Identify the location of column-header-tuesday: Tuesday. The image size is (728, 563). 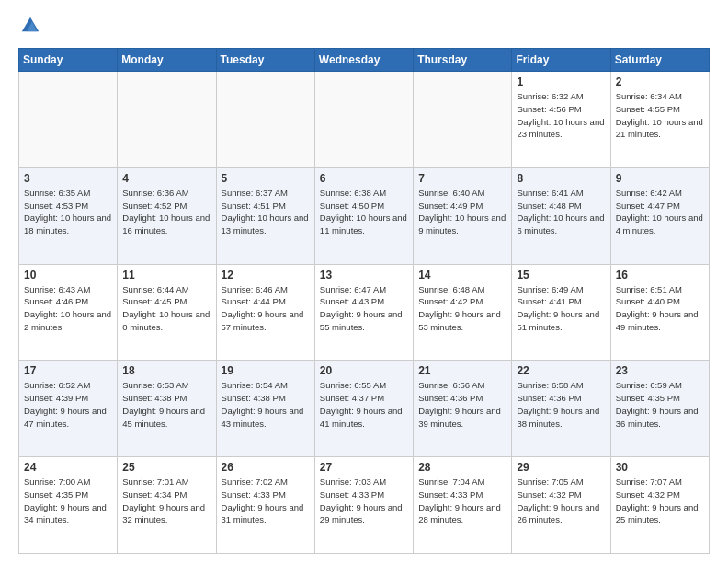
(265, 61).